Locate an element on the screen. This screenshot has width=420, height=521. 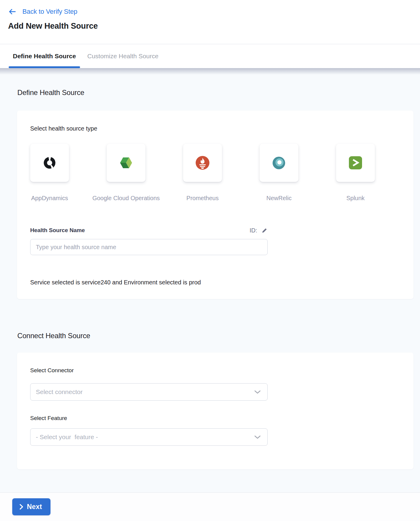
connector-select: Select connector is located at coordinates (149, 392).